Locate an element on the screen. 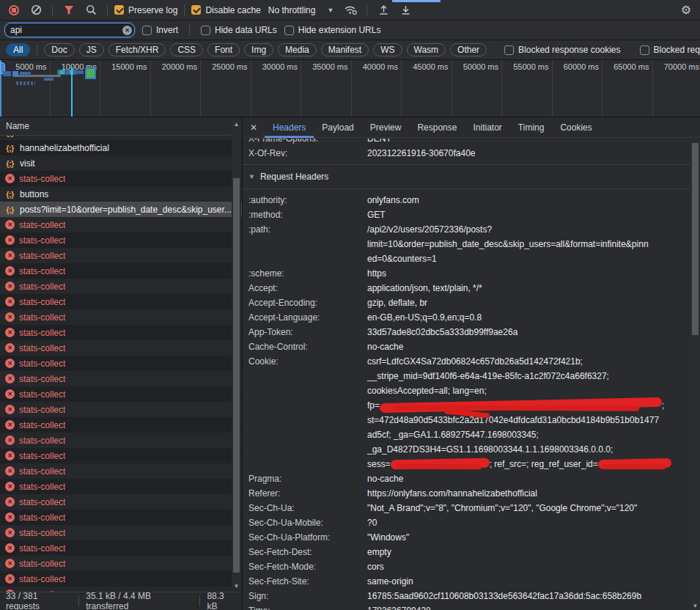  request-row: {;}visit is located at coordinates (121, 163).